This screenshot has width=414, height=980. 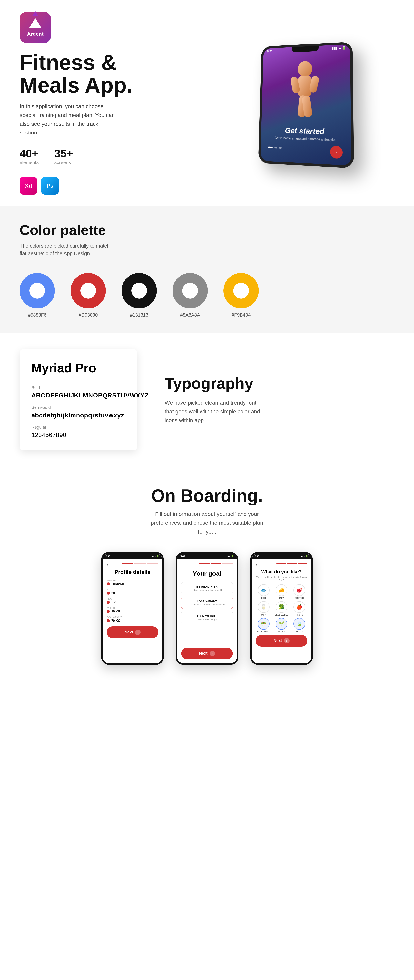 I want to click on color-circle-inner-gray, so click(x=190, y=291).